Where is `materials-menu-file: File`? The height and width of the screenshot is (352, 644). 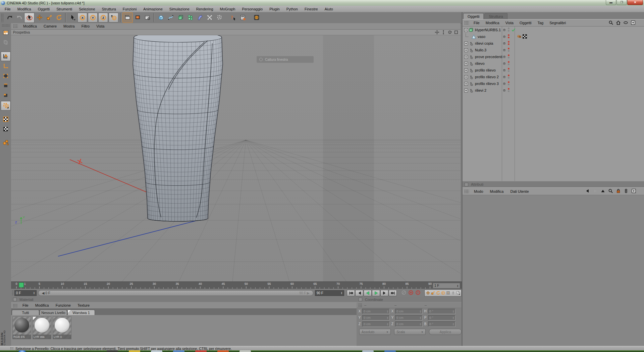 materials-menu-file: File is located at coordinates (25, 305).